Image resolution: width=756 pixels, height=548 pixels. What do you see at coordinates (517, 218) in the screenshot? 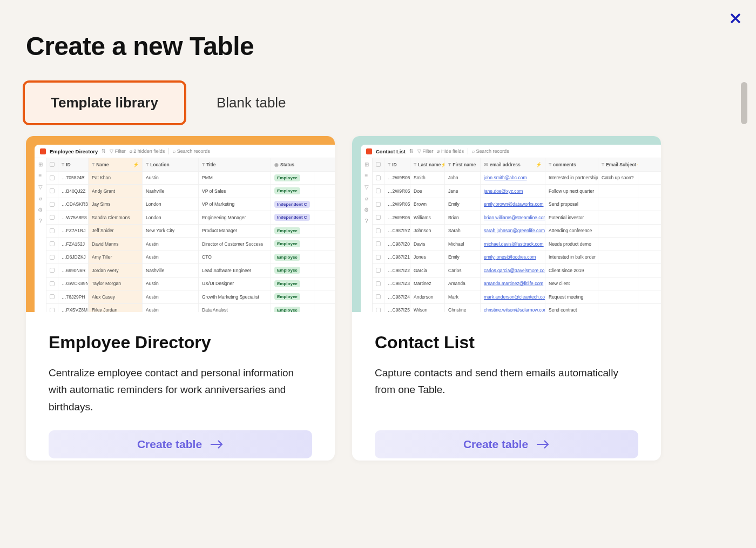
I see `table-row: …2W9R05TWilliamsBrianbrian.williams@stre…` at bounding box center [517, 218].